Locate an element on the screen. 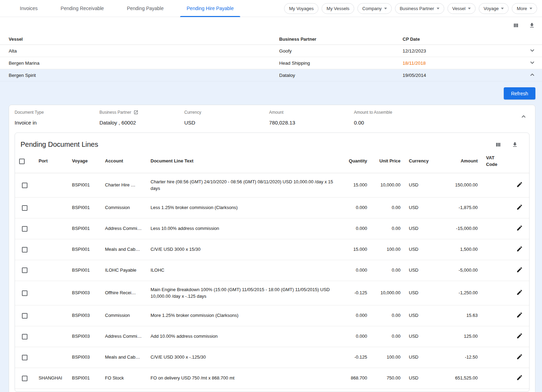 The height and width of the screenshot is (392, 542). filter-chip: My Vessels is located at coordinates (338, 8).